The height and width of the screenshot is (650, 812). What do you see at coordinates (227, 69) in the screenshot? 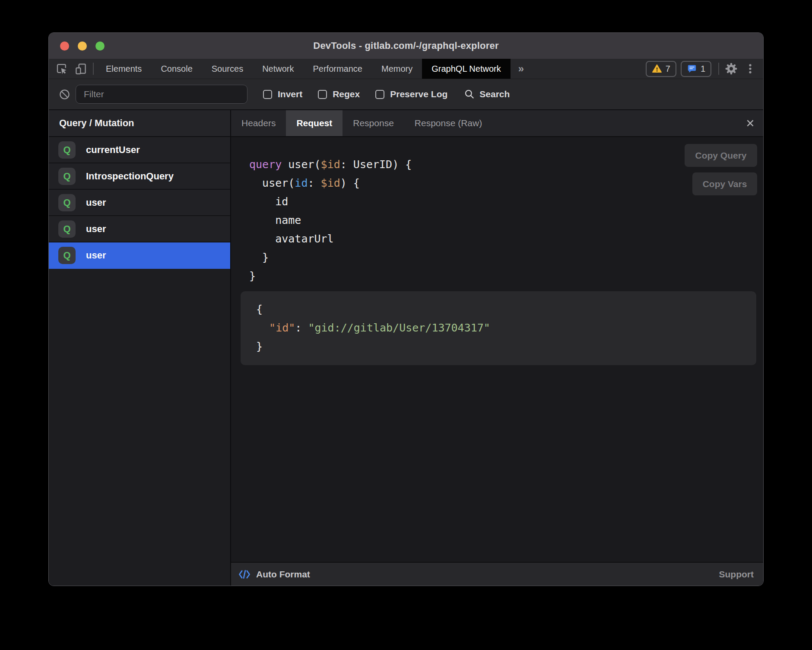
I see `tab-sources: Sources` at bounding box center [227, 69].